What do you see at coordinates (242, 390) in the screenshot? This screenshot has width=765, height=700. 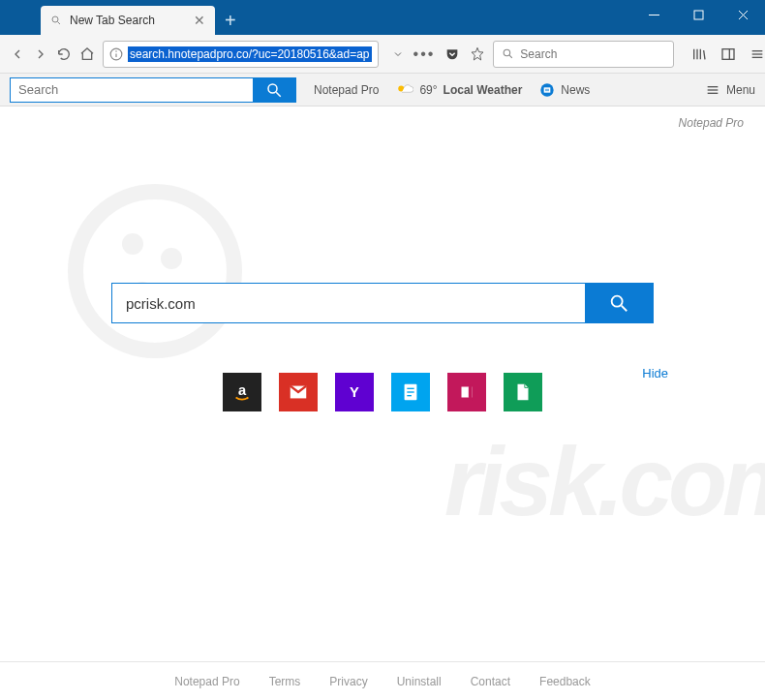 I see `svg-text: a` at bounding box center [242, 390].